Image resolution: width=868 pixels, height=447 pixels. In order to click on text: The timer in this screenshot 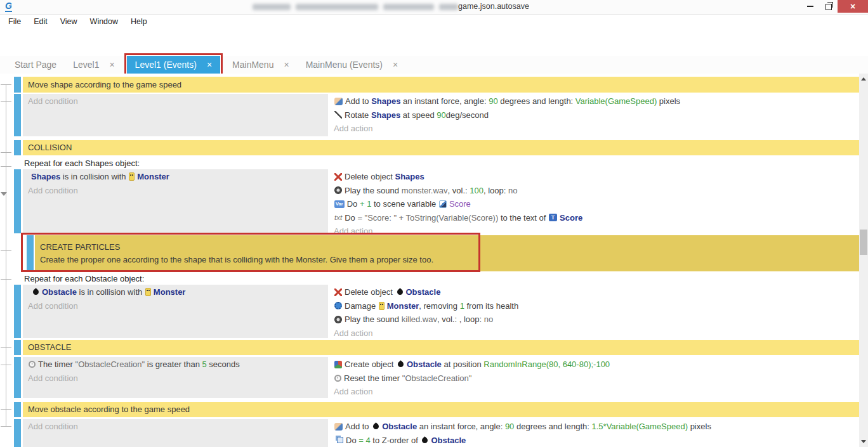, I will do `click(57, 364)`.